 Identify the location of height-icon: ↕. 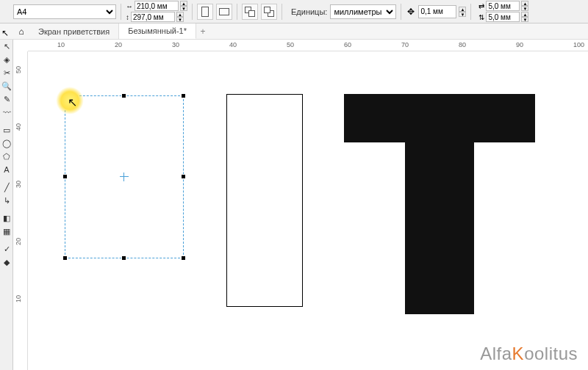
(128, 18).